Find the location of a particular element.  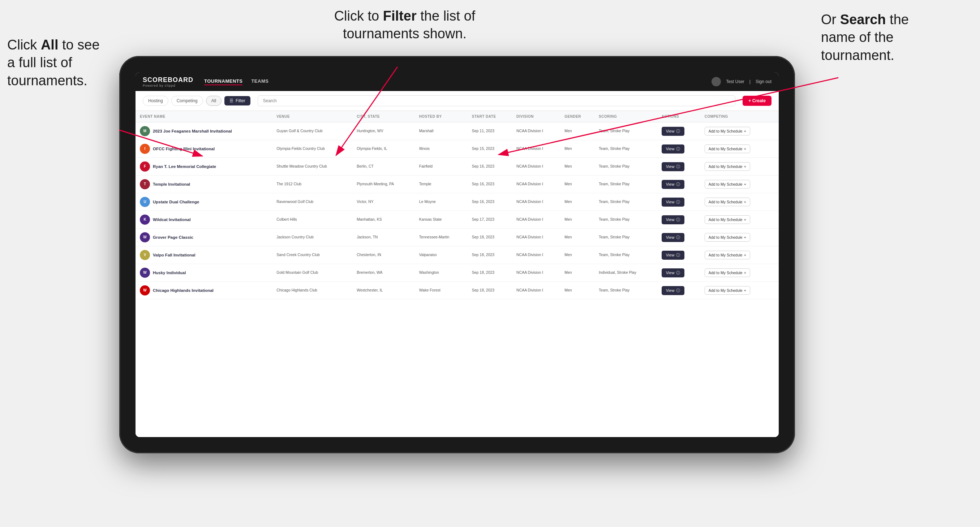

table-header-row: EVENT NAME VENUE CITY, STATE HOSTED BY S… is located at coordinates (457, 117).